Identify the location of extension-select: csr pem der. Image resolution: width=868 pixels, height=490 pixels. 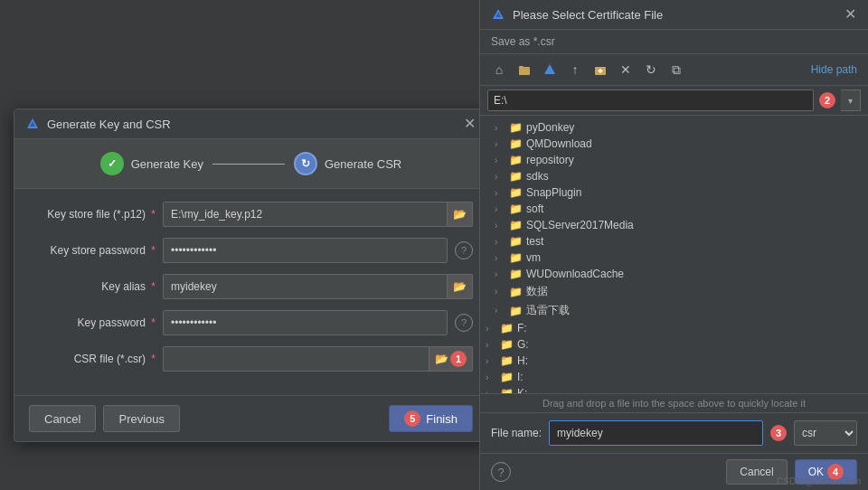
(826, 433).